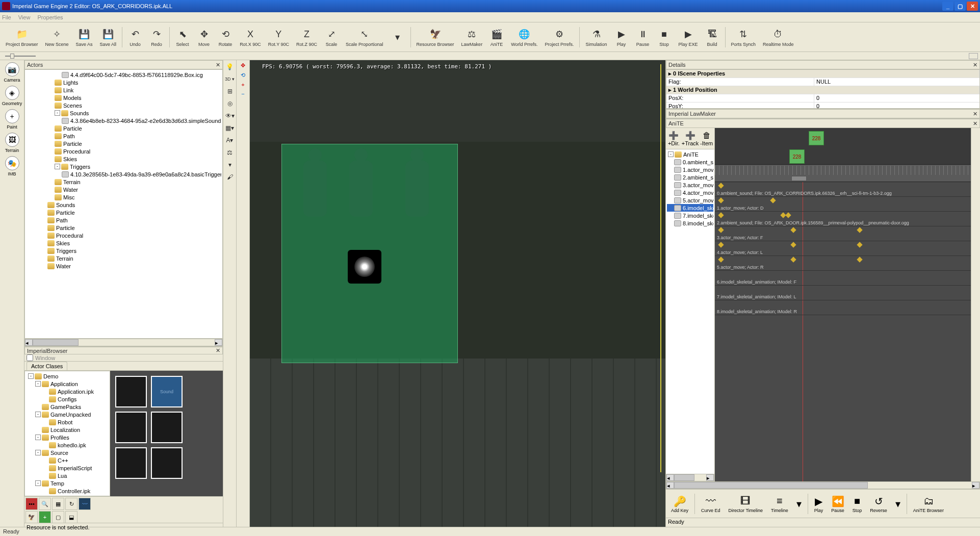 The width and height of the screenshot is (980, 536). I want to click on anite-tree-node: 3.actor_move, so click(690, 185).